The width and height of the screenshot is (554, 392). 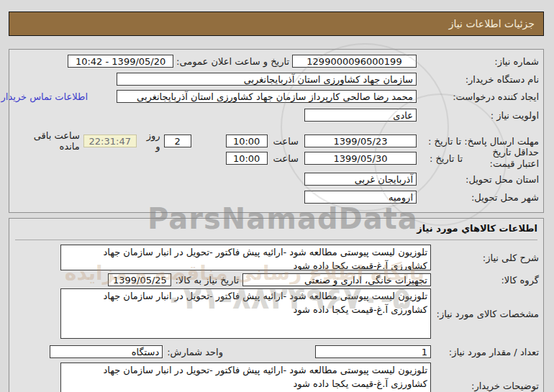 I want to click on days-remaining-field: 2, so click(x=178, y=141).